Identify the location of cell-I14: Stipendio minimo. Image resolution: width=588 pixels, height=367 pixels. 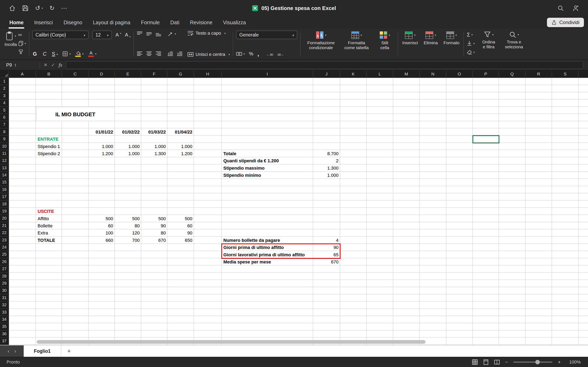
(268, 175).